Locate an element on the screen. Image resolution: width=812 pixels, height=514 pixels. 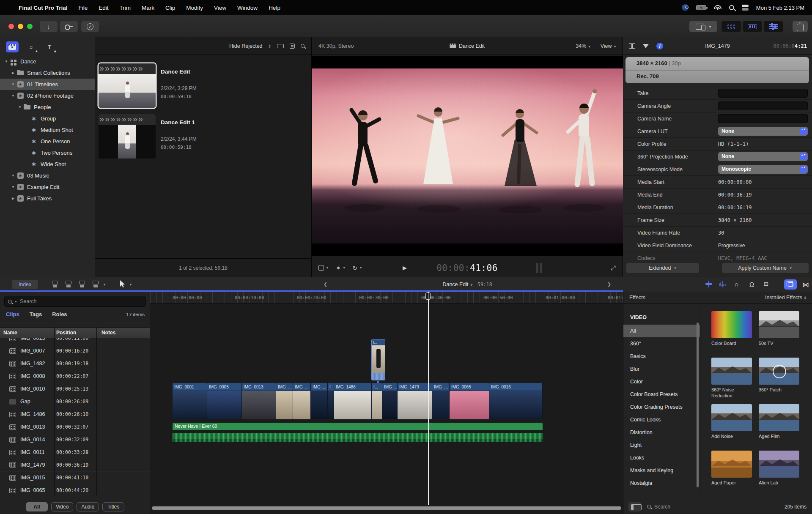
sidebar-item-people: ▼People is located at coordinates (47, 107).